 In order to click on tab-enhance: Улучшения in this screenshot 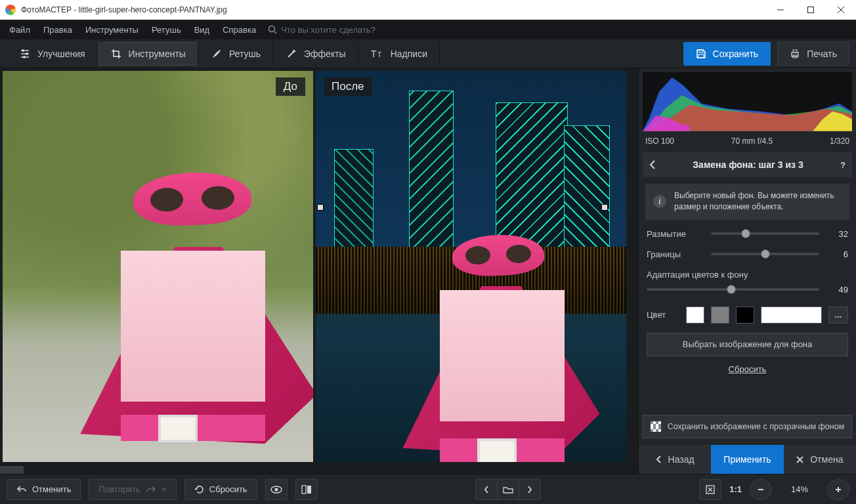, I will do `click(53, 54)`.